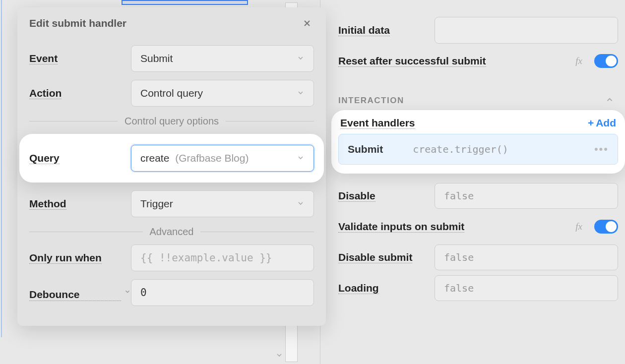 The width and height of the screenshot is (625, 364). I want to click on event-handlers-label: Event handlers, so click(378, 123).